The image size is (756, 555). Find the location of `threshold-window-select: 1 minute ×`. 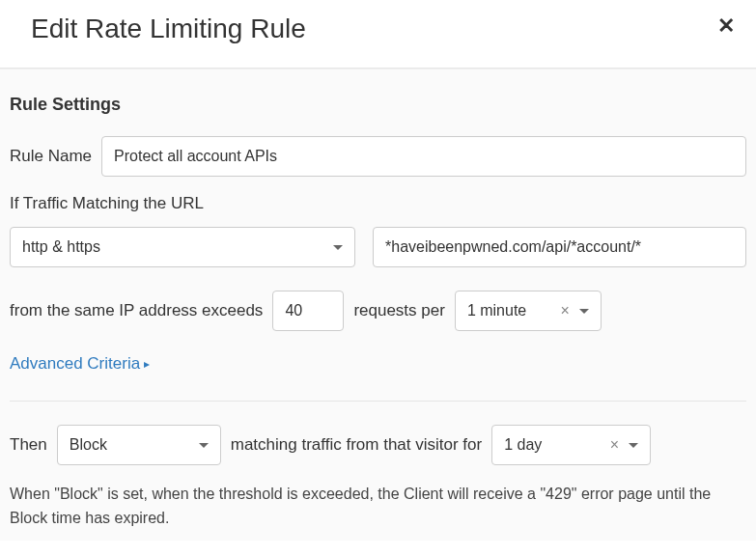

threshold-window-select: 1 minute × is located at coordinates (528, 311).